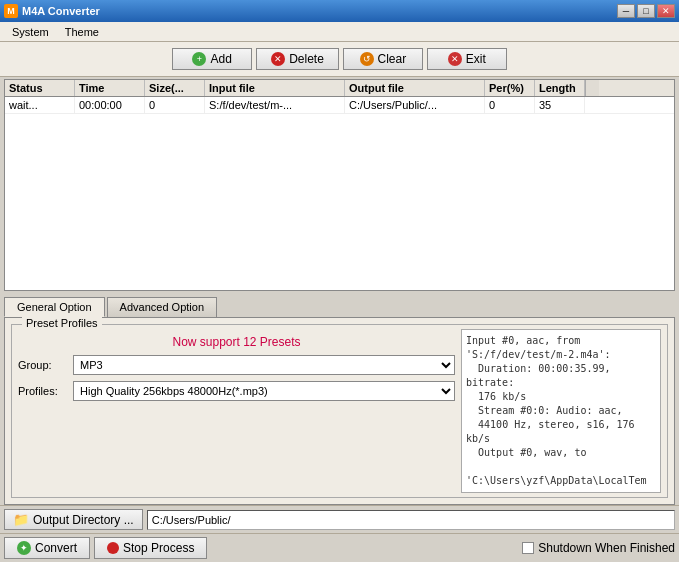 The width and height of the screenshot is (679, 562). Describe the element at coordinates (264, 365) in the screenshot. I see `group-select: MP3` at that location.